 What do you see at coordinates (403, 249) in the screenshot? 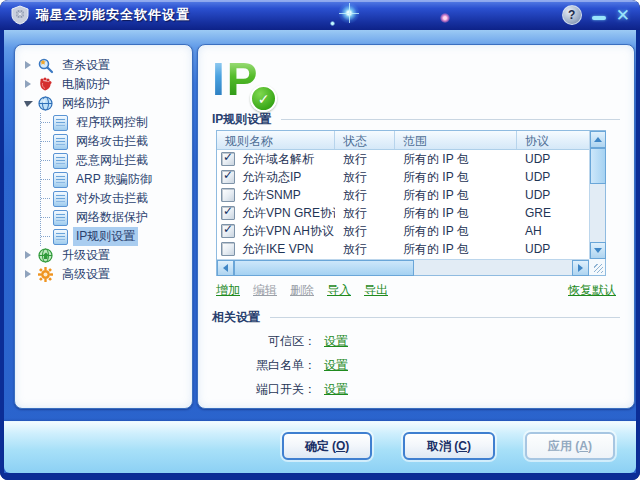
I see `table-row: 允许IKE VPN 放行 所有的 IP 包 UDP` at bounding box center [403, 249].